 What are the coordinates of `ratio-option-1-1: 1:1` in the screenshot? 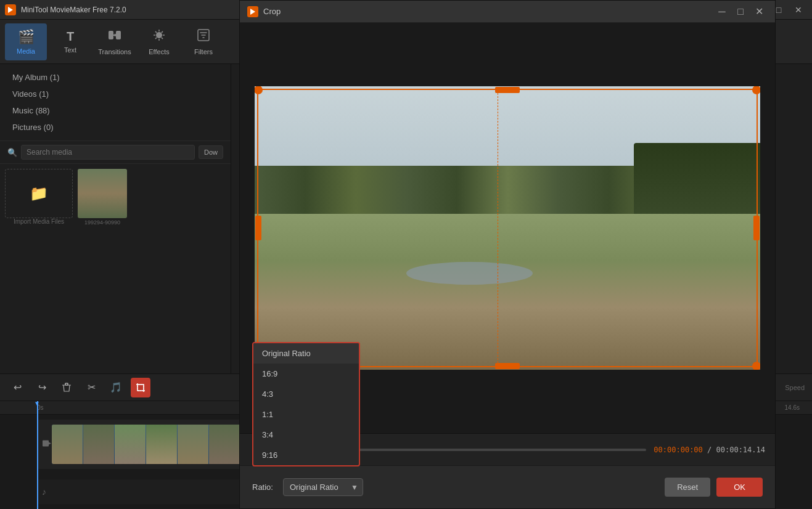 It's located at (306, 414).